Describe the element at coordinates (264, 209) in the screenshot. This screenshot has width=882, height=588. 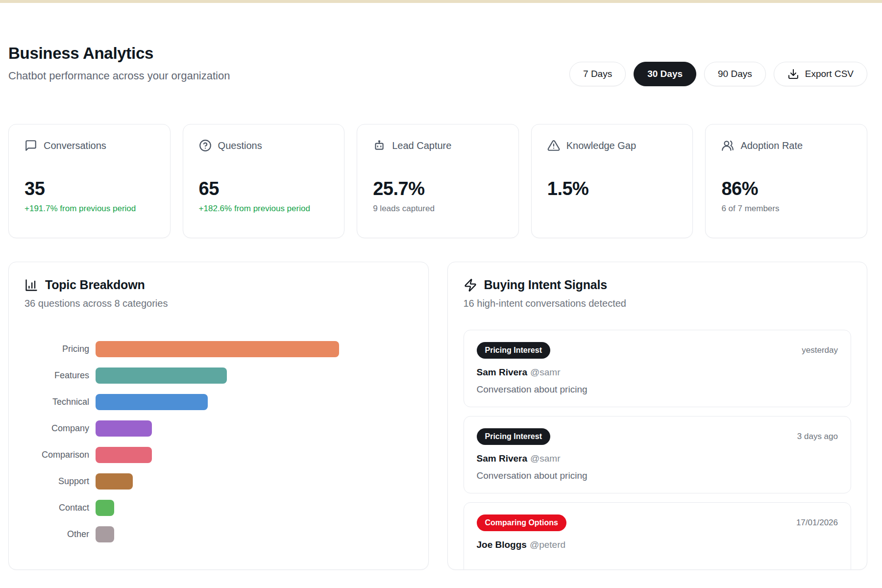
I see `stat-subtext: +182.6% from previous period` at that location.